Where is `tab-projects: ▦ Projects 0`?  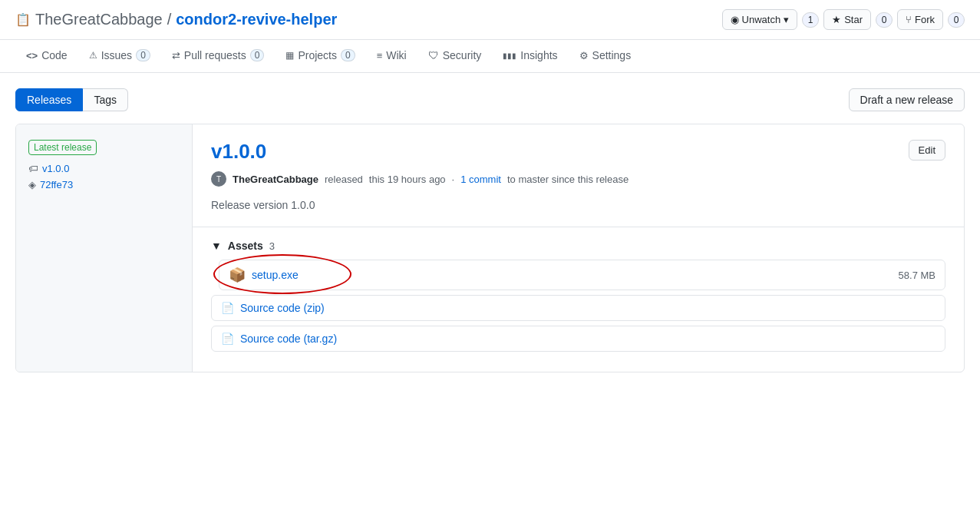 tab-projects: ▦ Projects 0 is located at coordinates (320, 56).